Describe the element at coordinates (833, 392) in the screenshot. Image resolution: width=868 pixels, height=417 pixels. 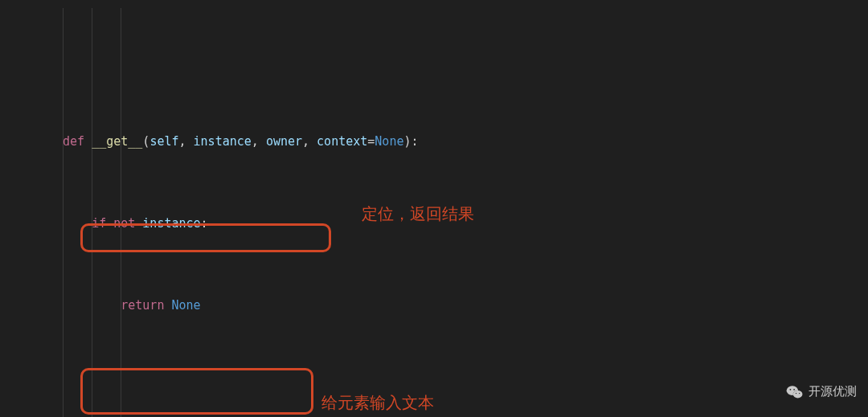
I see `watermark-text: 开源优测` at that location.